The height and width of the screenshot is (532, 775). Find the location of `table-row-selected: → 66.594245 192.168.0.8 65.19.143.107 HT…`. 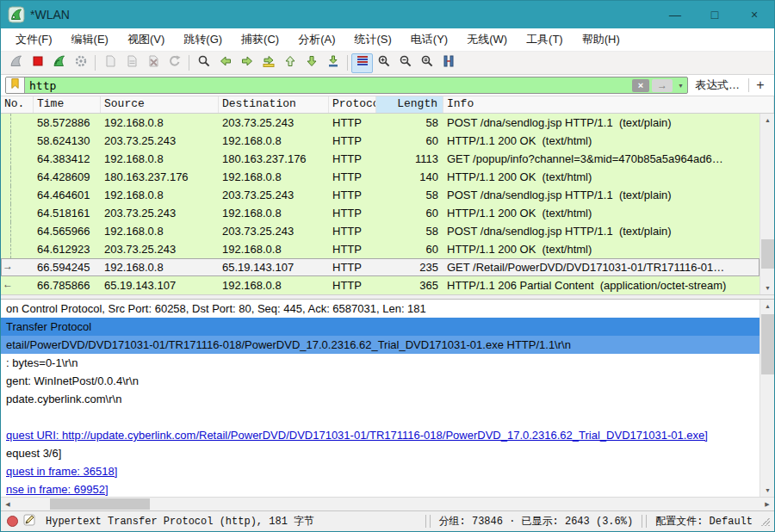

table-row-selected: → 66.594245 192.168.0.8 65.19.143.107 HT… is located at coordinates (381, 267).